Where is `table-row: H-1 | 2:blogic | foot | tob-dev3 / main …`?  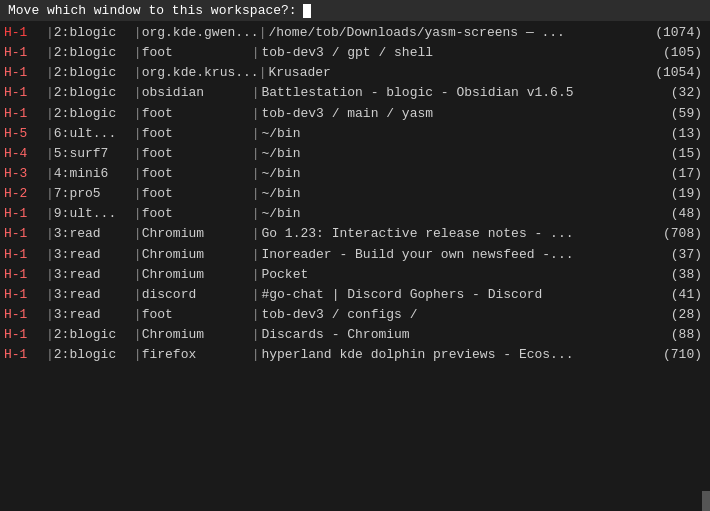 table-row: H-1 | 2:blogic | foot | tob-dev3 / main … is located at coordinates (355, 114).